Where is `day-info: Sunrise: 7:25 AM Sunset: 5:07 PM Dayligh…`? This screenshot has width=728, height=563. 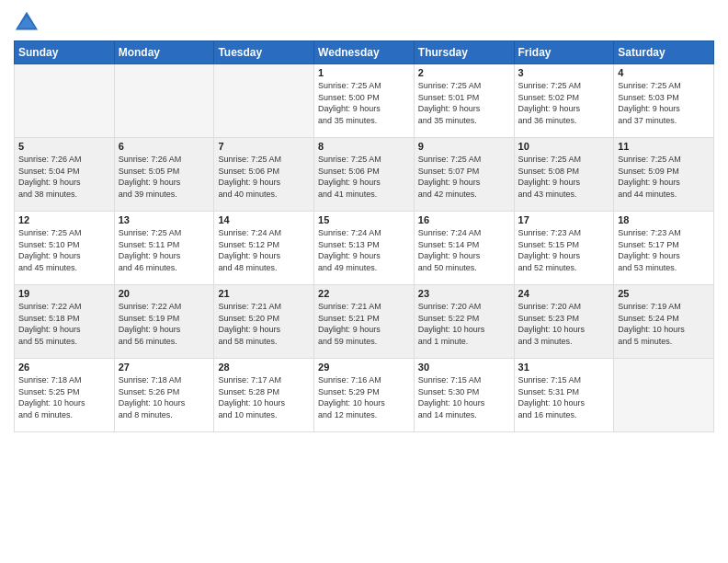
day-info: Sunrise: 7:25 AM Sunset: 5:07 PM Dayligh… is located at coordinates (464, 177).